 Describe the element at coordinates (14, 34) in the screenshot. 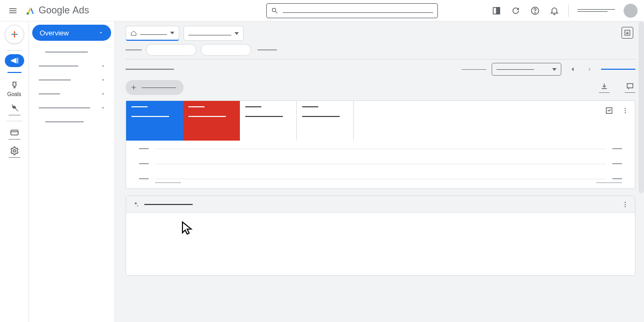

I see `create-button` at that location.